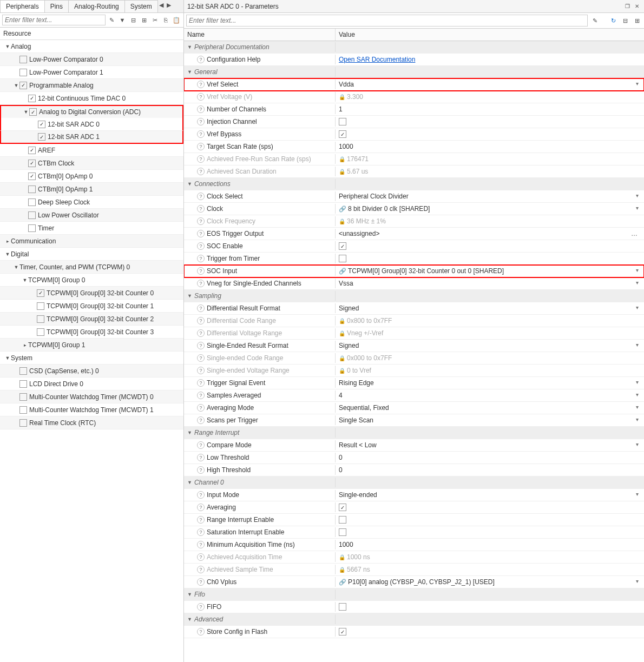 The image size is (644, 662). What do you see at coordinates (490, 271) in the screenshot?
I see `param-value-cell: 🔗TCPWM[0] Group[0] 32-bit Counter 0 out …` at bounding box center [490, 271].